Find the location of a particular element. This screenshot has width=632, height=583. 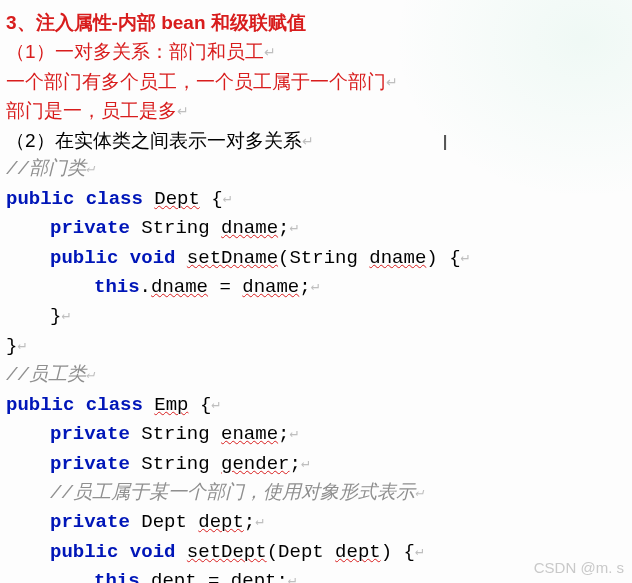

text-line-2: 一个部门有多个员工，一个员工属于一个部门↵ is located at coordinates (316, 82).